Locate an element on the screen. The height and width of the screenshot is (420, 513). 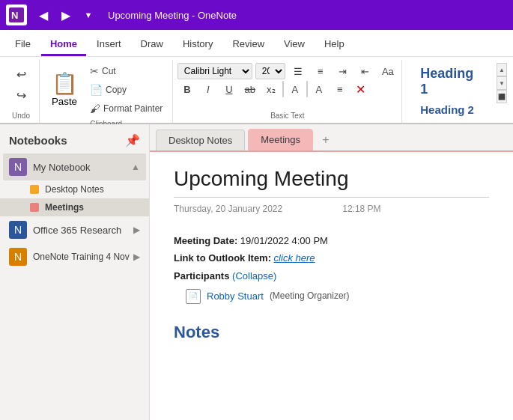
menu-view: View is located at coordinates (294, 45).